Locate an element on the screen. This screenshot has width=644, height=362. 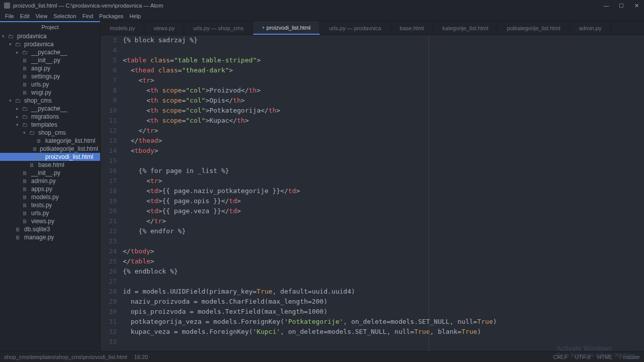
code-line: <table class="table table-striped"> is located at coordinates (383, 60).